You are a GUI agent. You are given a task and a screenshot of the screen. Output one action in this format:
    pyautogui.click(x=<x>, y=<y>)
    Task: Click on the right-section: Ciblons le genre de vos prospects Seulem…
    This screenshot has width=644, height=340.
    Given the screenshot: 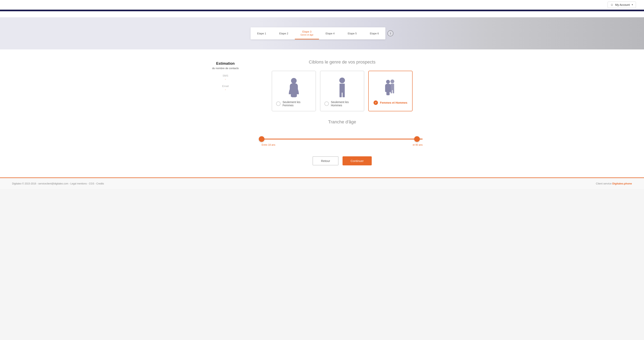 What is the action you would take?
    pyautogui.click(x=342, y=112)
    